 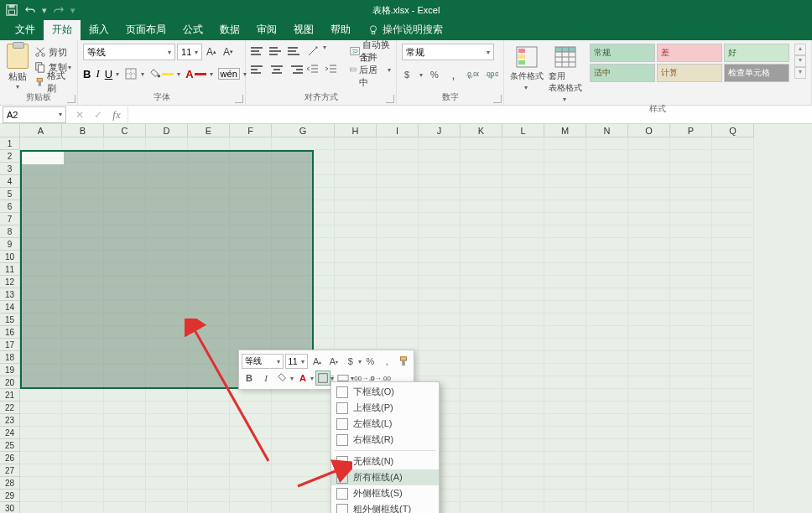 What do you see at coordinates (565, 131) in the screenshot?
I see `col-header-M: M` at bounding box center [565, 131].